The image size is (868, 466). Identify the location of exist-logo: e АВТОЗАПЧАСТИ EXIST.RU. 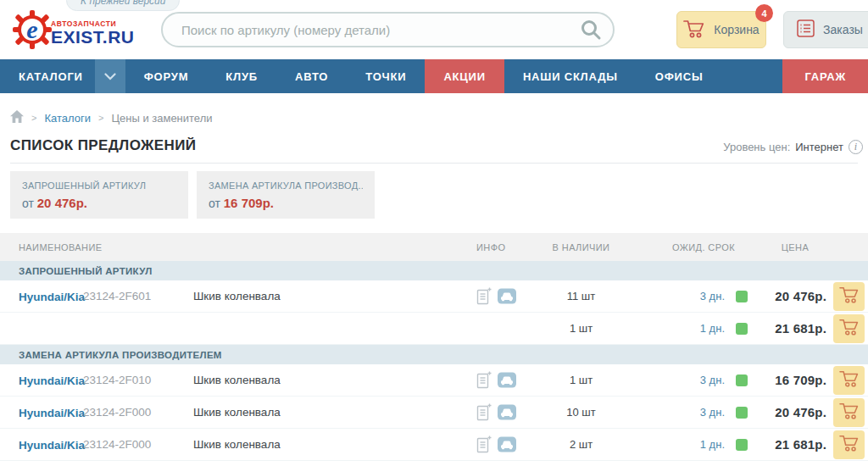
(81, 30).